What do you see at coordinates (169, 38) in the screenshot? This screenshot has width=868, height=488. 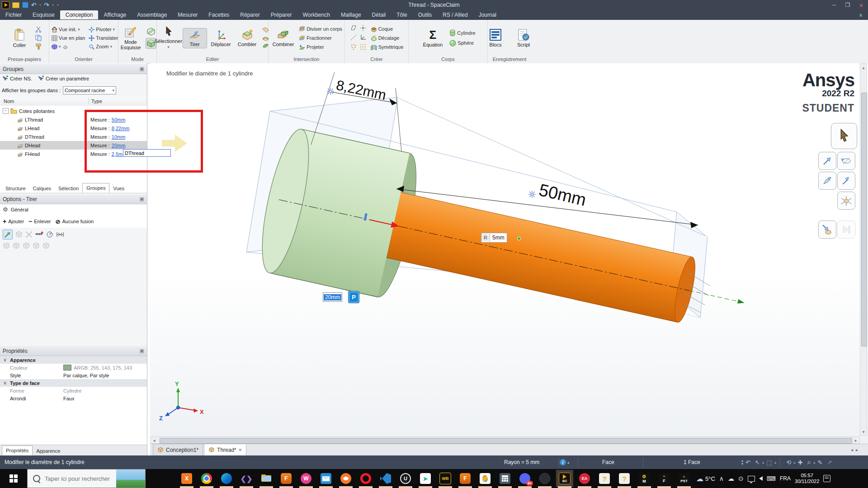 I see `select-button: Sélectionner▾` at bounding box center [169, 38].